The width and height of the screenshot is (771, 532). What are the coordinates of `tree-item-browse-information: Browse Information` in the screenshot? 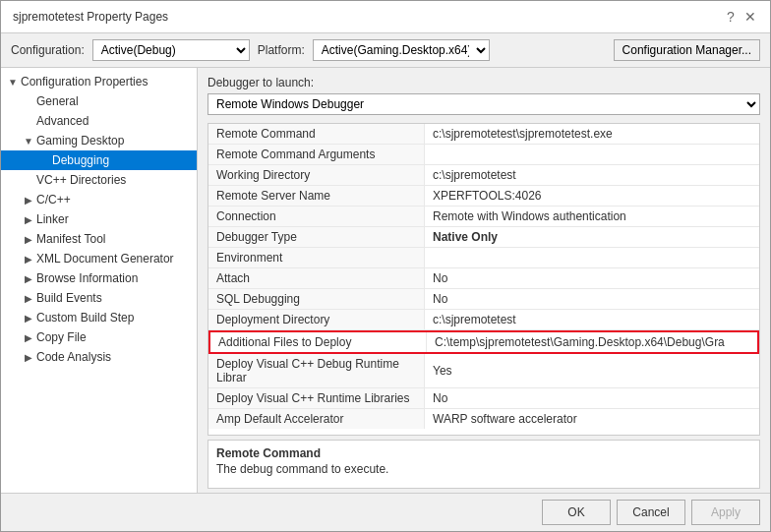 It's located at (98, 278).